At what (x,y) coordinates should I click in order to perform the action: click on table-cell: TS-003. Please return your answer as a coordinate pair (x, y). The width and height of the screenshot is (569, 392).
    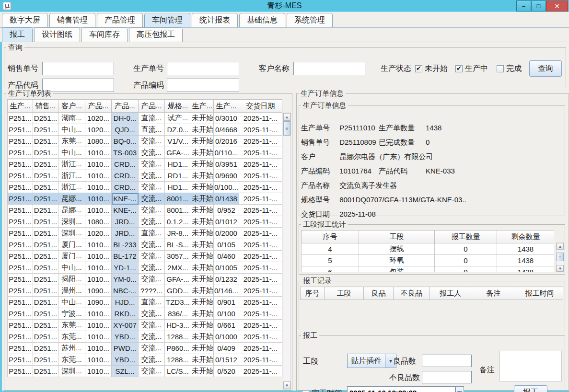
    Looking at the image, I should click on (125, 153).